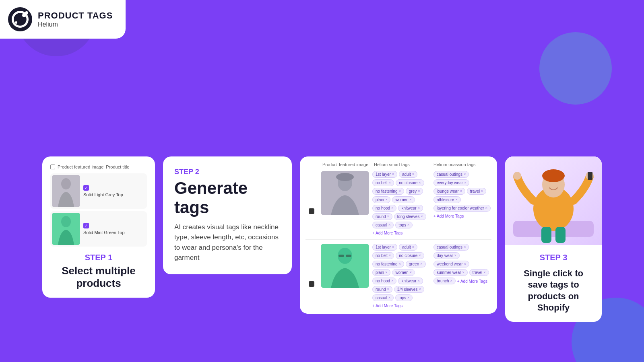  Describe the element at coordinates (104, 232) in the screenshot. I see `product-name-2: Solid Mint Green Top` at that location.